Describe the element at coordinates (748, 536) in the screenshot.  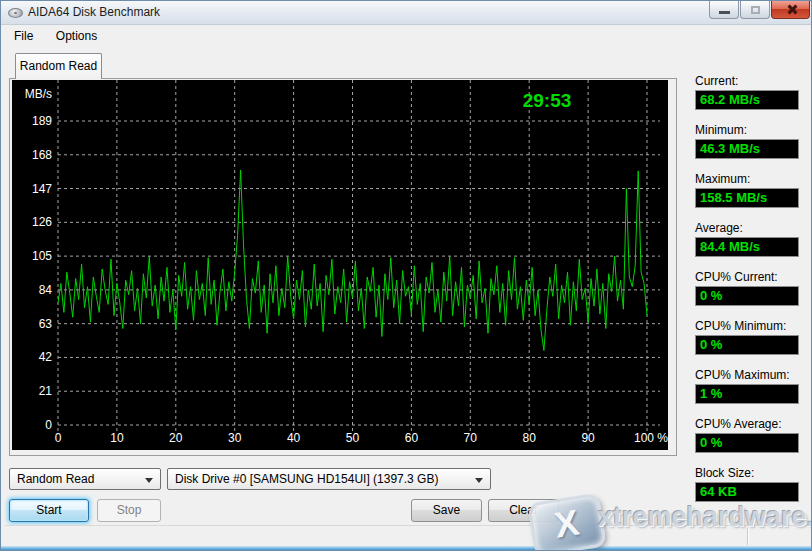
I see `status-bar-separator` at that location.